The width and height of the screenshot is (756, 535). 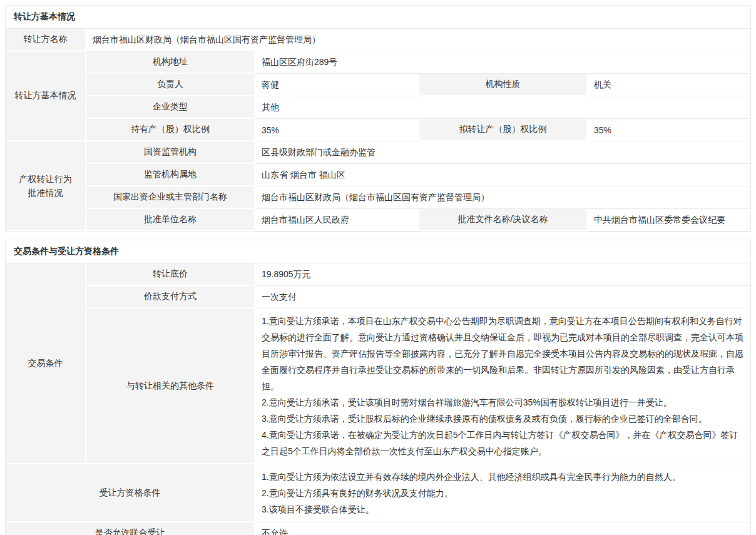 What do you see at coordinates (45, 179) in the screenshot?
I see `group-label-approval-line1: 产权转让行为` at bounding box center [45, 179].